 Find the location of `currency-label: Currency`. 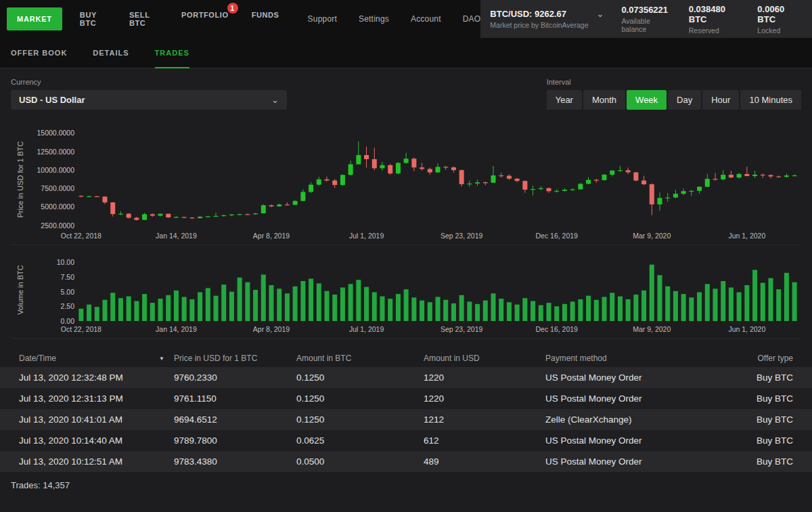

currency-label: Currency is located at coordinates (149, 82).